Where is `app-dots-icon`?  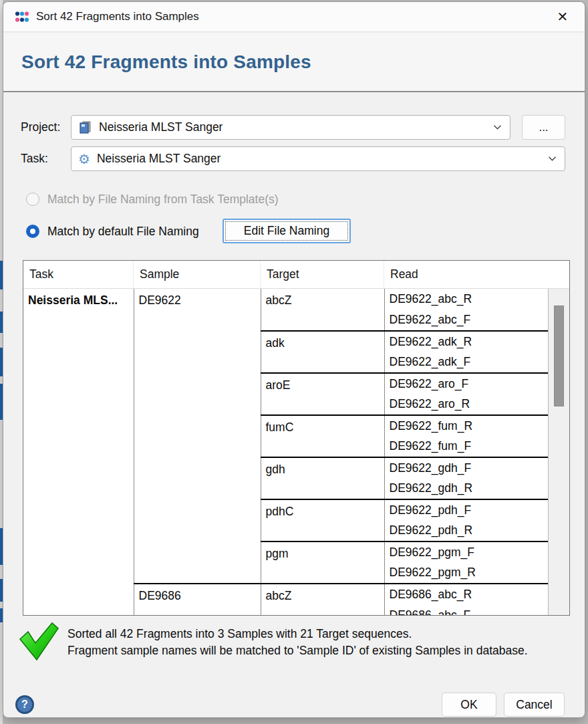
app-dots-icon is located at coordinates (22, 17).